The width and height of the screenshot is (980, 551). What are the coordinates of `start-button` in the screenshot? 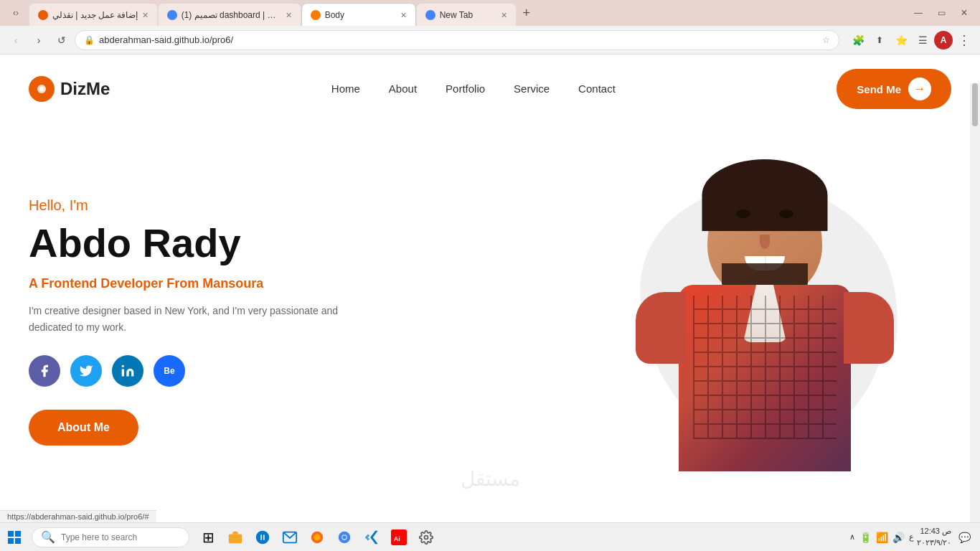 It's located at (14, 537).